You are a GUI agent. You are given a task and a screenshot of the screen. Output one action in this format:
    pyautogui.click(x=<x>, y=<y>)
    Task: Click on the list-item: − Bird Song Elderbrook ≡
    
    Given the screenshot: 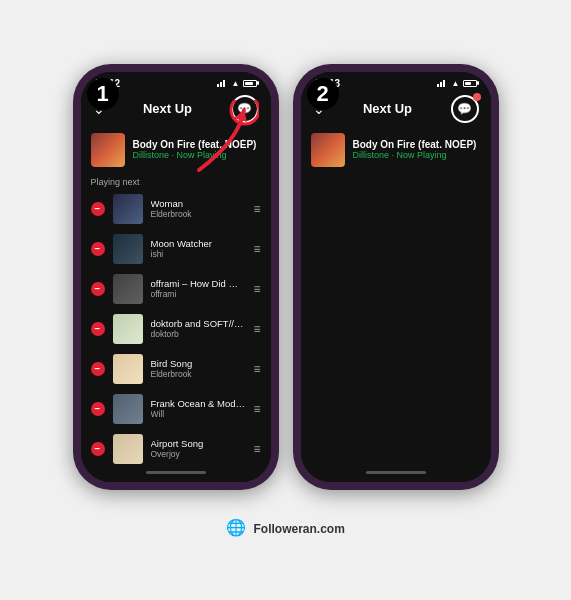 What is the action you would take?
    pyautogui.click(x=176, y=369)
    